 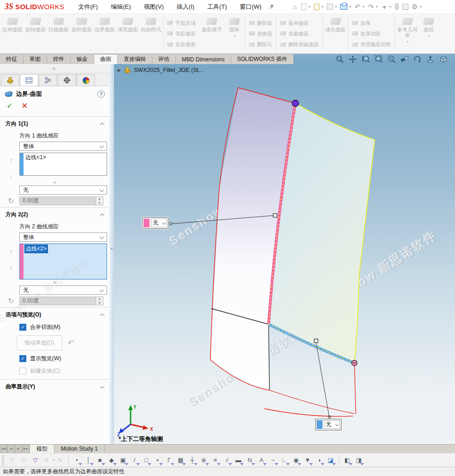 What do you see at coordinates (23, 359) in the screenshot?
I see `show-preview-checkbox: ✓` at bounding box center [23, 359].